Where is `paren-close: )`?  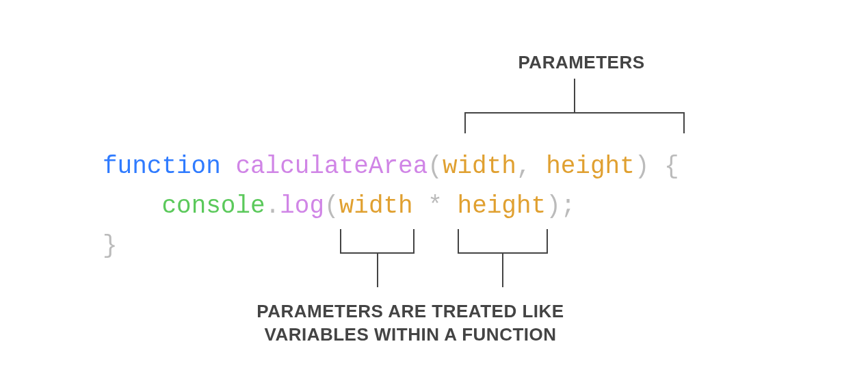 paren-close: ) is located at coordinates (642, 167).